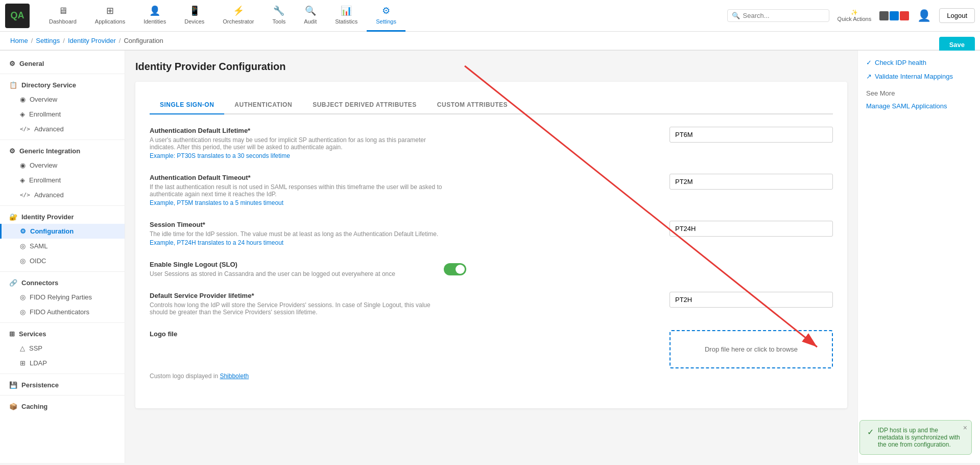 The height and width of the screenshot is (465, 980). Describe the element at coordinates (62, 231) in the screenshot. I see `sidebar-item-configuration: ⚙ Configuration` at that location.